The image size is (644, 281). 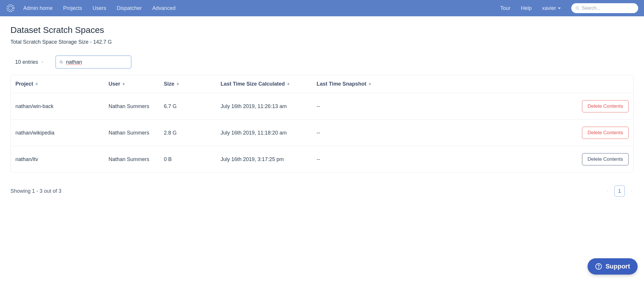 What do you see at coordinates (62, 107) in the screenshot?
I see `cell-project: nathan/win-back` at bounding box center [62, 107].